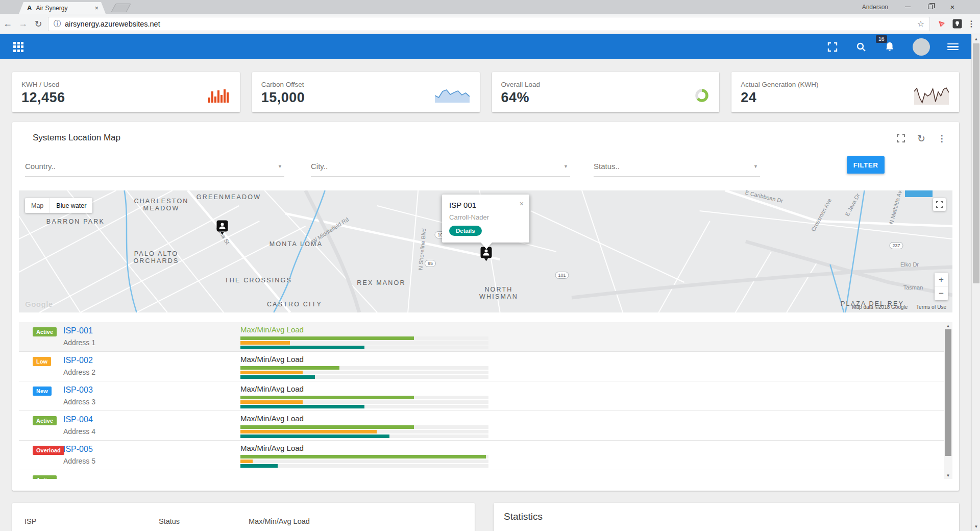 The height and width of the screenshot is (531, 980). I want to click on notifications-bell-icon: 16, so click(890, 47).